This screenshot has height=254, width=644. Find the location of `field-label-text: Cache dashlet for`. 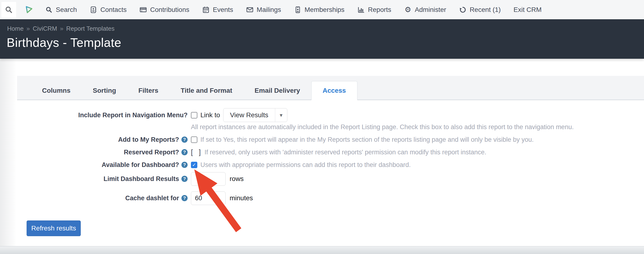

field-label-text: Cache dashlet for is located at coordinates (152, 198).